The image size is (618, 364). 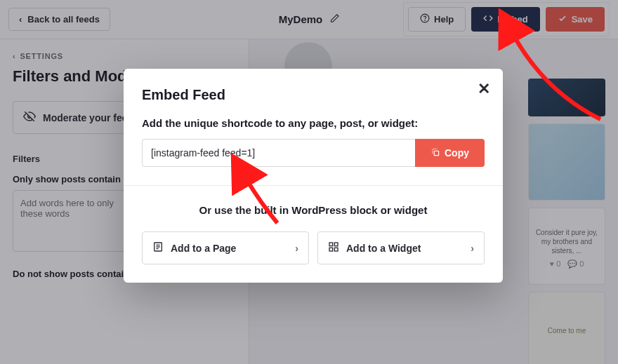 I want to click on add-widget-label: Add to a Widget, so click(x=383, y=248).